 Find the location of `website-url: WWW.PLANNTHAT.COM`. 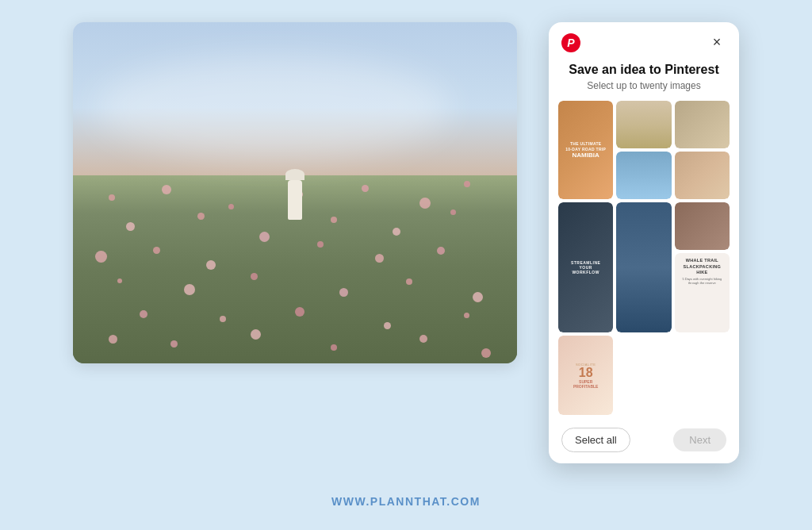

website-url: WWW.PLANNTHAT.COM is located at coordinates (406, 501).